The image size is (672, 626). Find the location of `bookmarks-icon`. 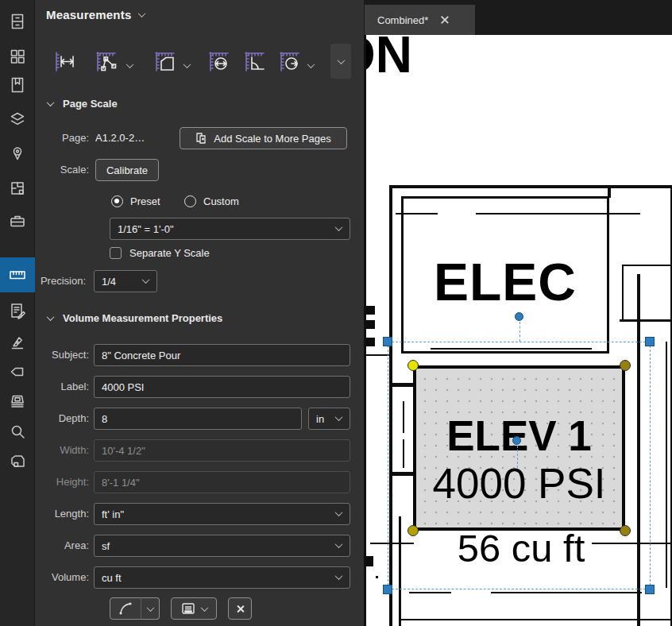

bookmarks-icon is located at coordinates (17, 85).